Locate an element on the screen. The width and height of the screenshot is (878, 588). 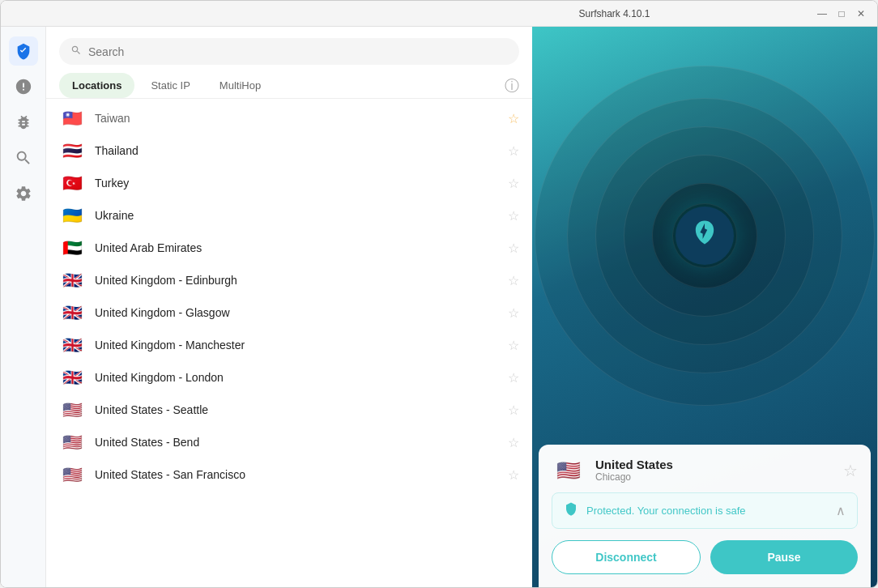
flag-icon: 🇹🇷 is located at coordinates (72, 183).